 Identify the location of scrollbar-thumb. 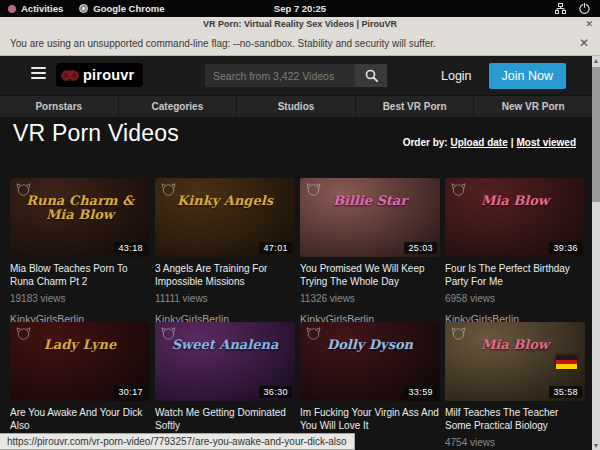
(596, 134).